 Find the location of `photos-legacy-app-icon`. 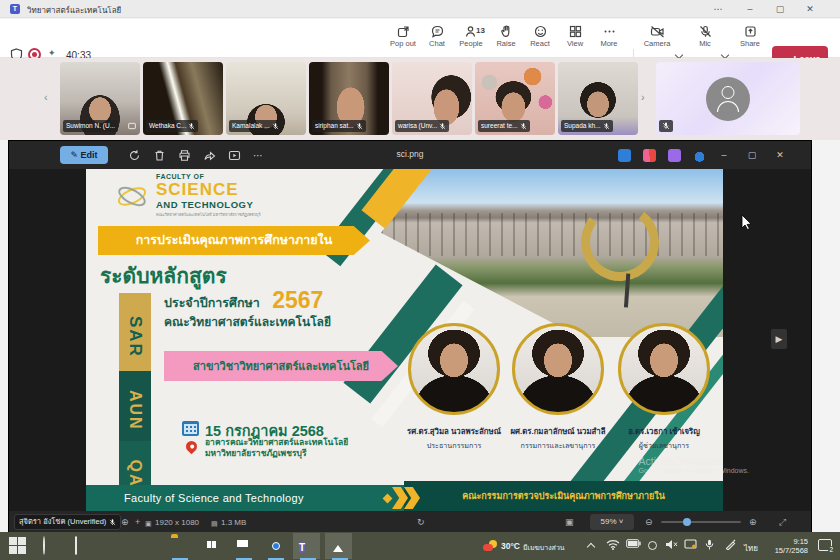

photos-legacy-app-icon is located at coordinates (115, 546).